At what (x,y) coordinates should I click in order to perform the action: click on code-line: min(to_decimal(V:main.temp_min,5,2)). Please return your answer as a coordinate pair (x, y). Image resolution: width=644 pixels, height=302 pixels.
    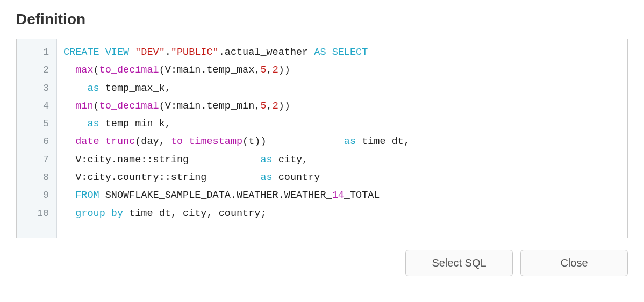
    Looking at the image, I should click on (345, 106).